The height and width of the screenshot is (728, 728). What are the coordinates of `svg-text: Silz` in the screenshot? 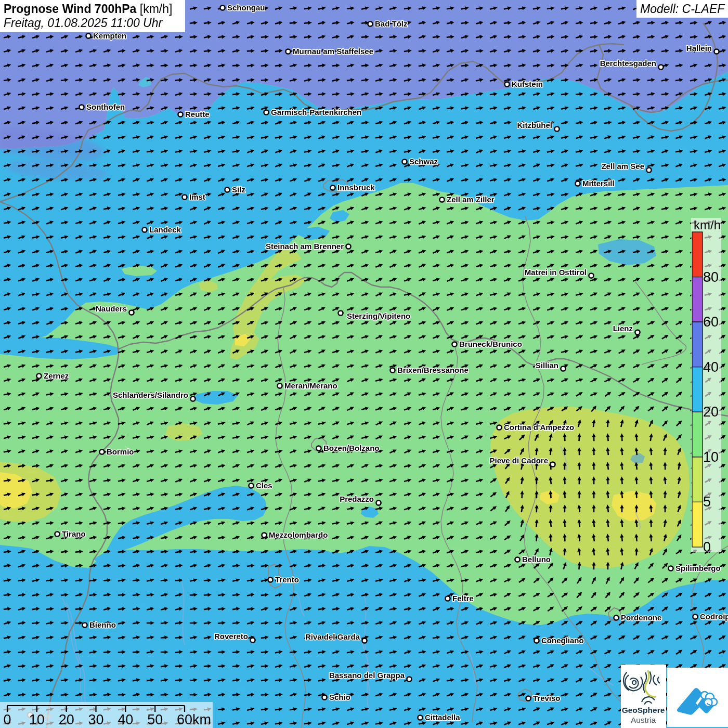 It's located at (239, 189).